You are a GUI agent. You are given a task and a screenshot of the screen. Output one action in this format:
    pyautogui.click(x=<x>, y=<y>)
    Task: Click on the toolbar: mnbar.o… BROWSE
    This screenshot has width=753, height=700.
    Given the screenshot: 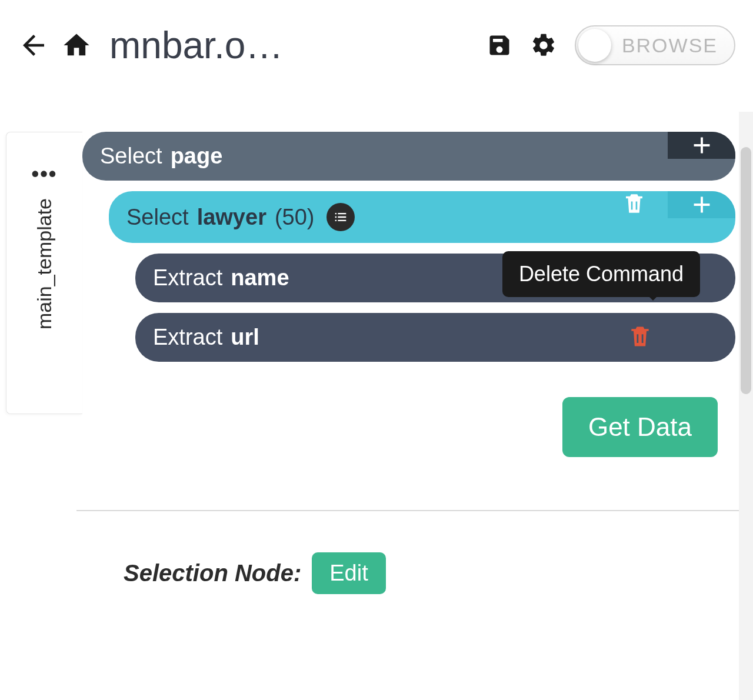 What is the action you would take?
    pyautogui.click(x=376, y=45)
    